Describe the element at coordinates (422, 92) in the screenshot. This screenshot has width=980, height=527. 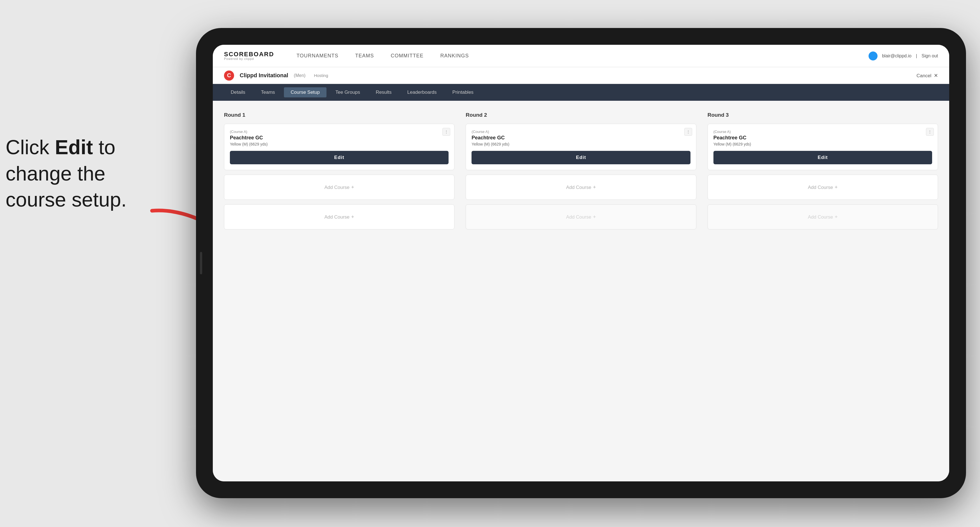
I see `tab-leaderboards: Leaderboards` at that location.